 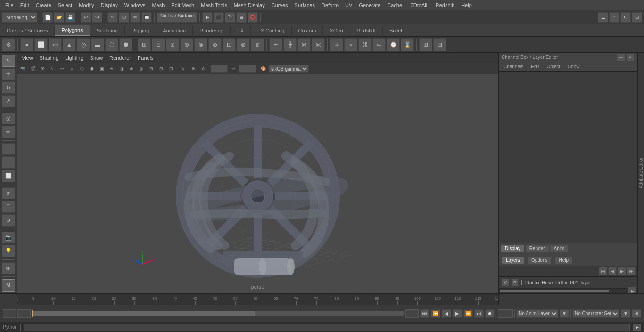 I want to click on render5-btn: ⭕, so click(x=253, y=17).